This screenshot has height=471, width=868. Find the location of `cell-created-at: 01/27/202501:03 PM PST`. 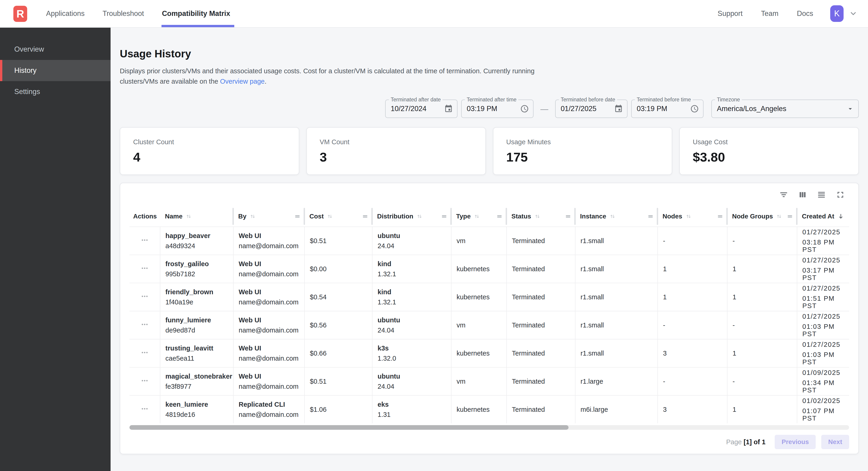

cell-created-at: 01/27/202501:03 PM PST is located at coordinates (823, 325).